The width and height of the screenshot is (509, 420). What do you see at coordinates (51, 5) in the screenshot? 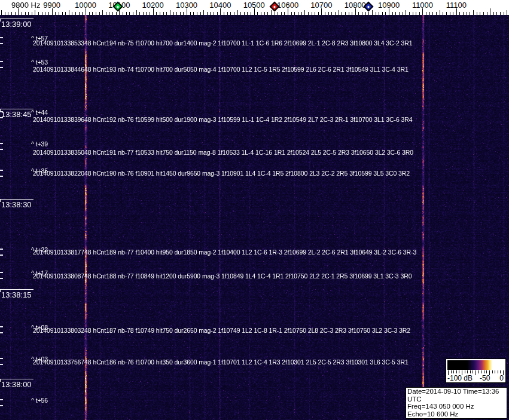
I see `freq-label: 9900` at bounding box center [51, 5].